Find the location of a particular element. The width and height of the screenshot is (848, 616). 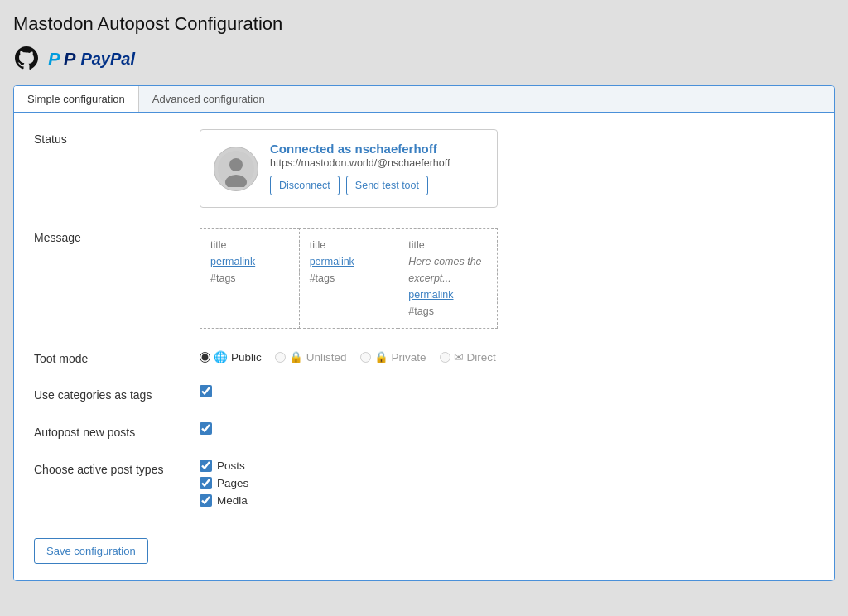

template3-excerpt: Here comes the excerpt... is located at coordinates (447, 270).